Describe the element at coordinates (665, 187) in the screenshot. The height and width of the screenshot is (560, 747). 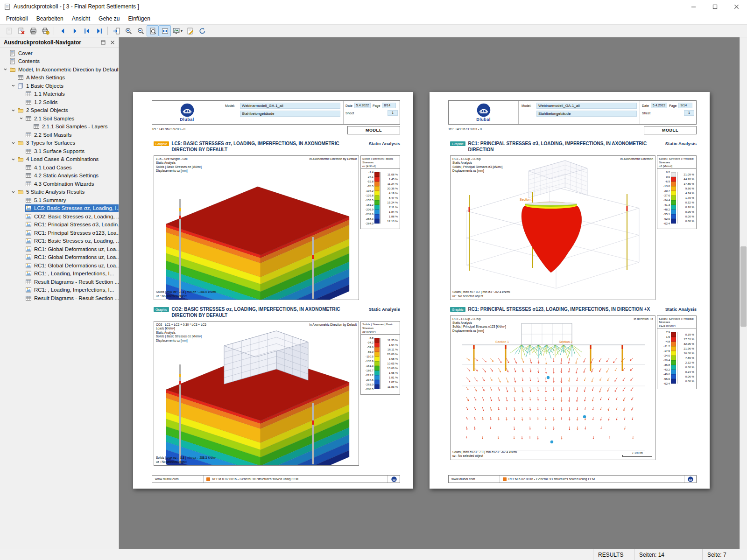
I see `legend-value: -13.8` at that location.